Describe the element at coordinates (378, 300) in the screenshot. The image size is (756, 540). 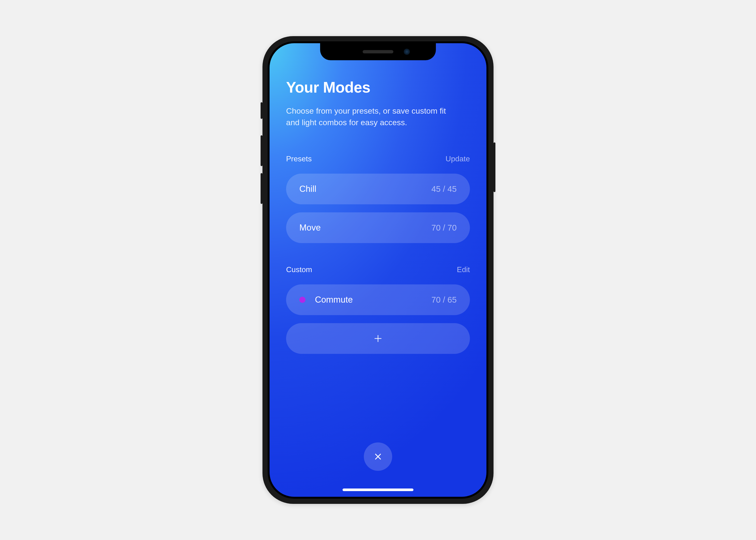
I see `custom-item-commute: Commute 70 / 65` at that location.